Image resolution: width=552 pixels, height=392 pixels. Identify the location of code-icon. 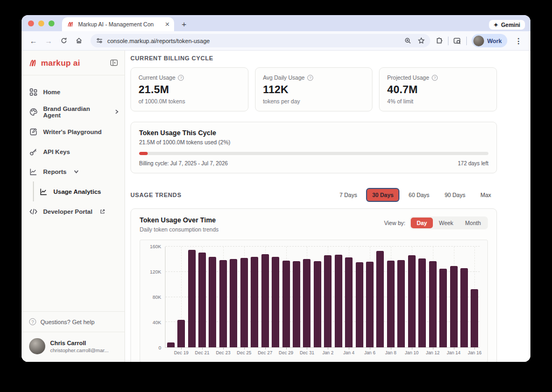
(33, 212).